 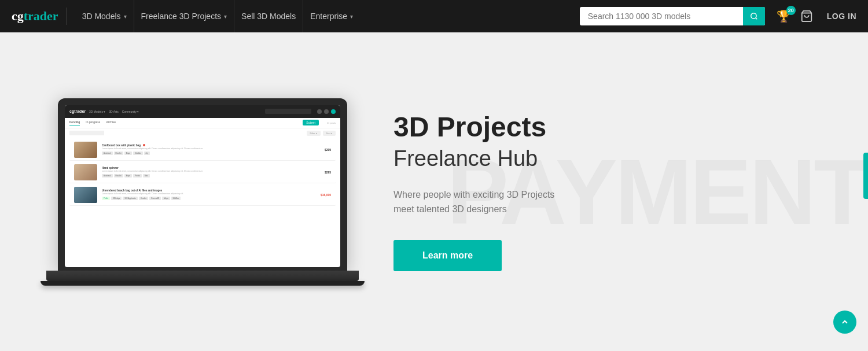 What do you see at coordinates (288, 111) in the screenshot?
I see `screen-search-bar` at bounding box center [288, 111].